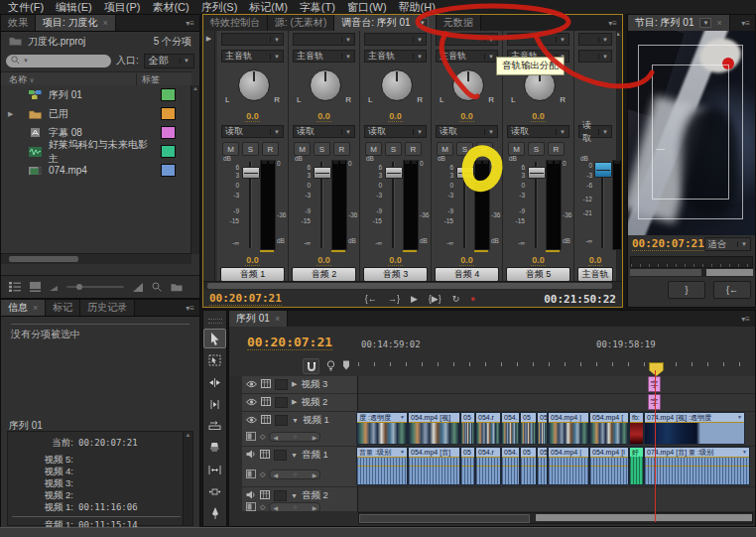 This screenshot has width=756, height=537. I want to click on mixer-expand-rail: ▶, so click(209, 156).